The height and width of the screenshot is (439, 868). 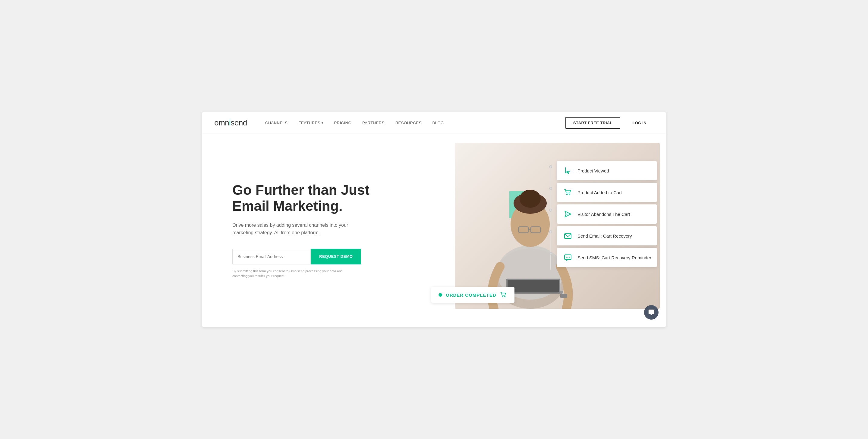 I want to click on product-added-label: Product Added to Cart, so click(x=600, y=193).